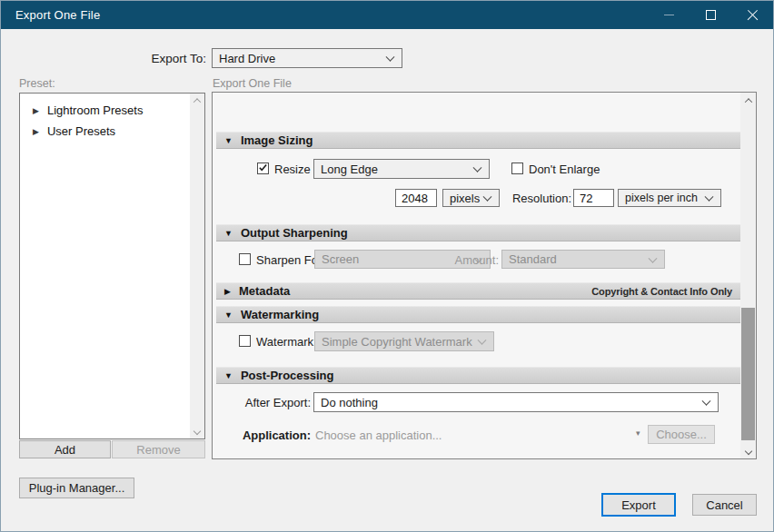 The height and width of the screenshot is (532, 774). I want to click on metadata-summary: Copyright & Contact Info Only, so click(661, 291).